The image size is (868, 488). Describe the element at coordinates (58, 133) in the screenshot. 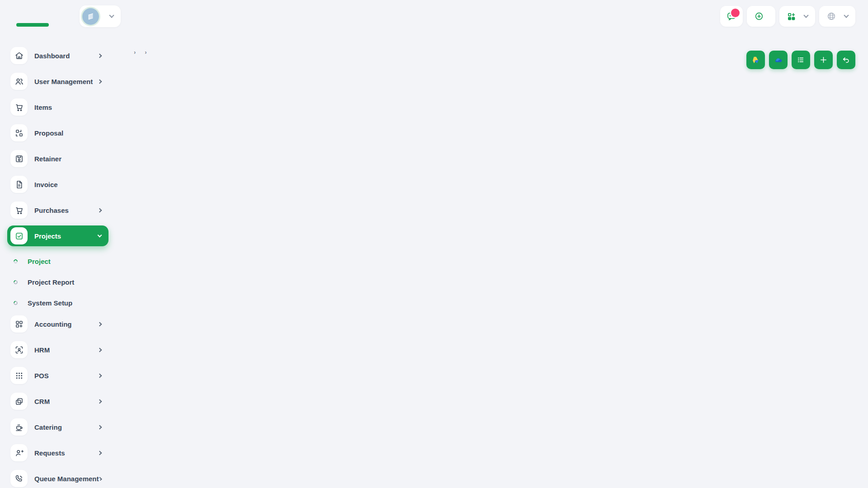

I see `sidebar-item-proposal: Proposal` at that location.